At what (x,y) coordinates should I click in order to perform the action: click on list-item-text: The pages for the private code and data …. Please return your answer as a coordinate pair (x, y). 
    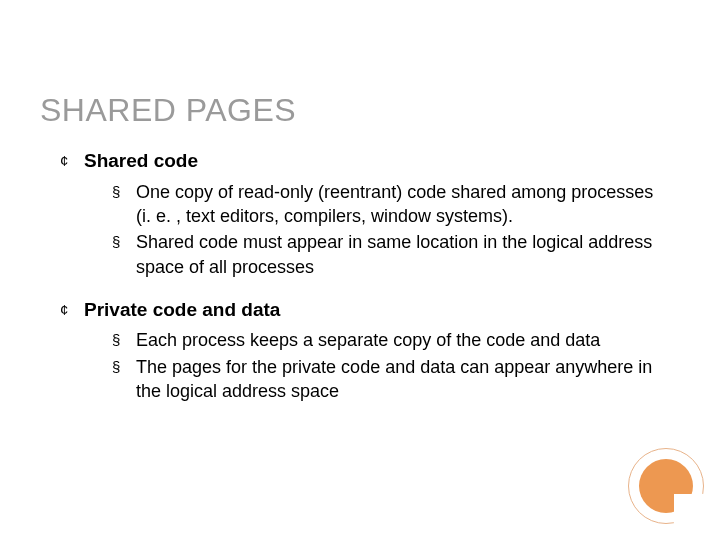
    Looking at the image, I should click on (398, 380).